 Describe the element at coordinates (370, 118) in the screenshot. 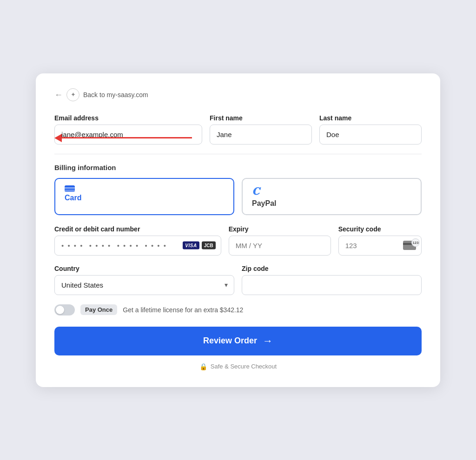

I see `lastname-label: Last name` at that location.